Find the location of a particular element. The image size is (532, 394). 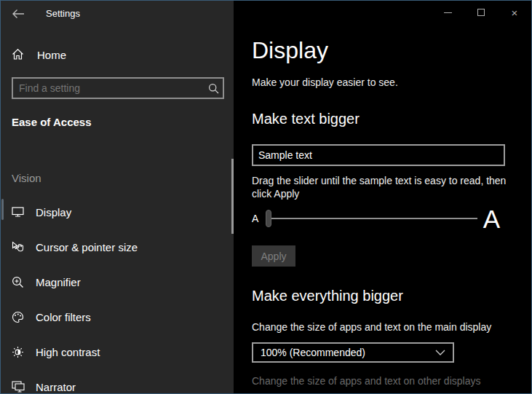

selected-item-indicator is located at coordinates (3, 210).